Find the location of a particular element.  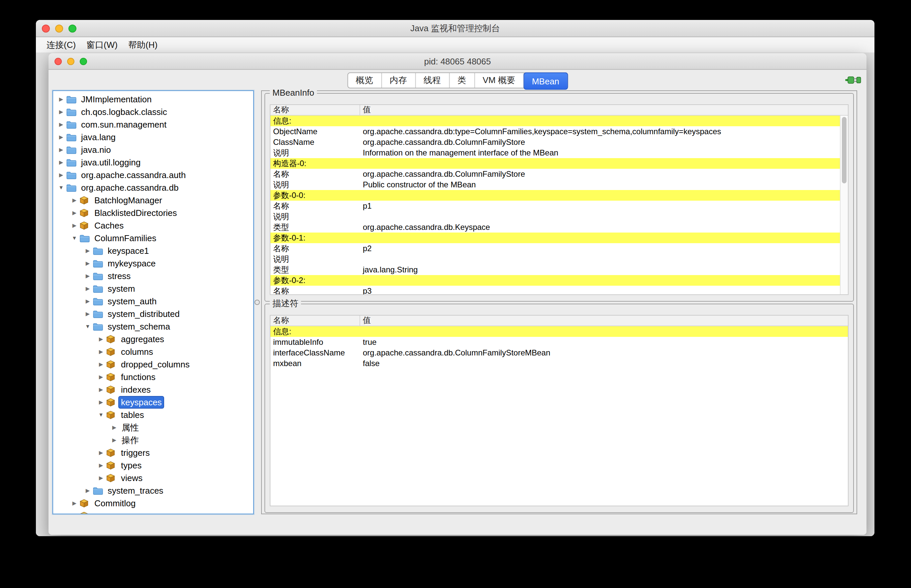

tree-item-aggregates: ▶aggregates is located at coordinates (153, 339).